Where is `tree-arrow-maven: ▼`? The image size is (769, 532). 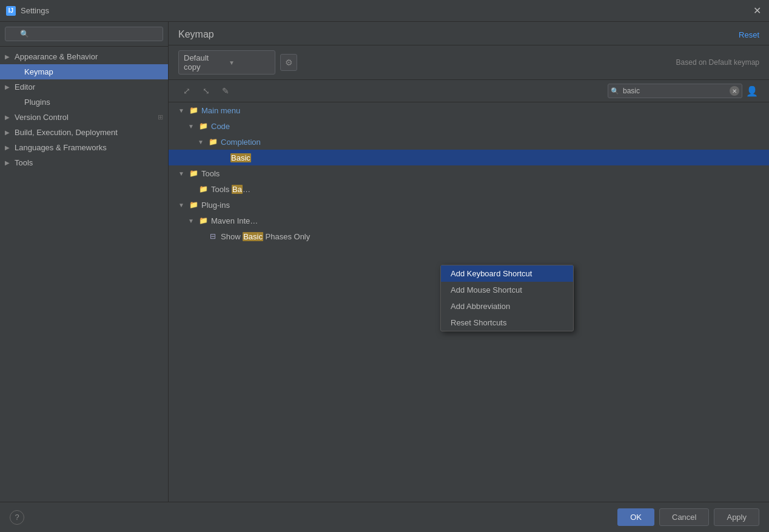 tree-arrow-maven: ▼ is located at coordinates (193, 221).